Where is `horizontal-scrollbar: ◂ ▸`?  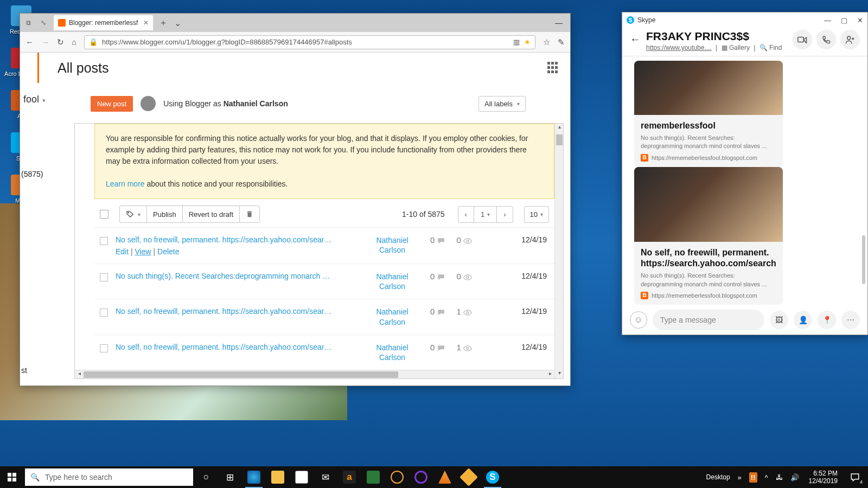
horizontal-scrollbar: ◂ ▸ is located at coordinates (315, 374).